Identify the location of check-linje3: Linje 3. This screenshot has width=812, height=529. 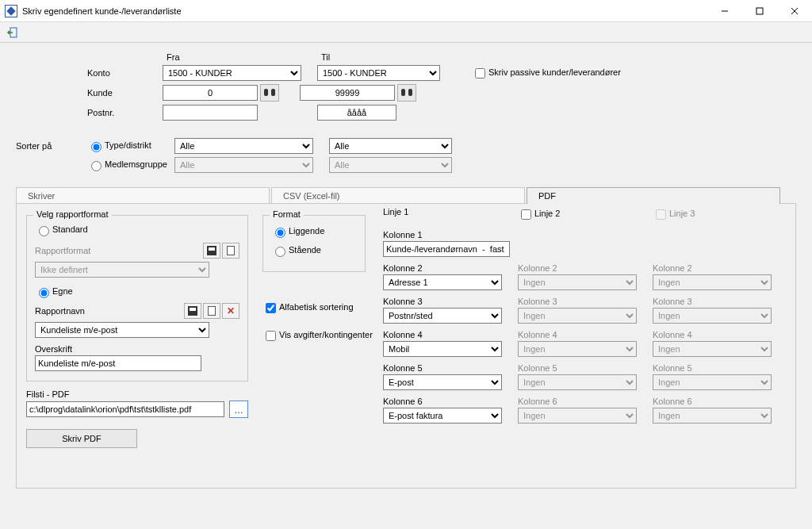
(716, 214).